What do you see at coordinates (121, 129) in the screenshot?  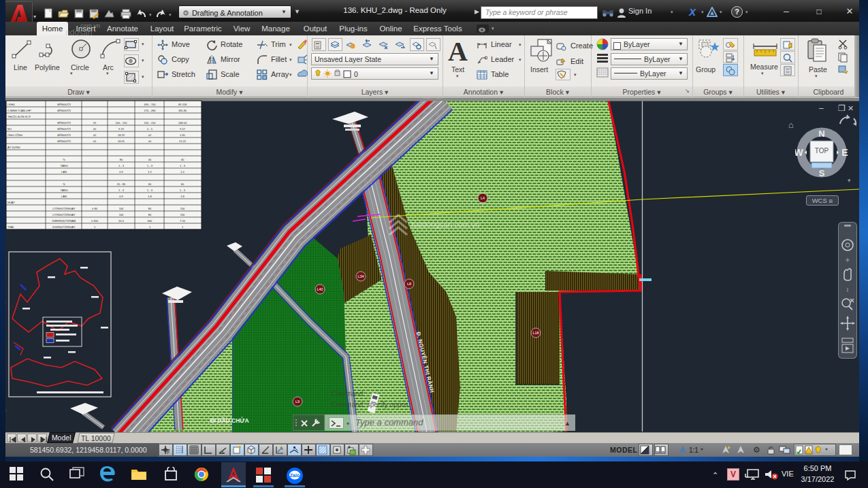 I see `svg-text: 9.19` at bounding box center [121, 129].